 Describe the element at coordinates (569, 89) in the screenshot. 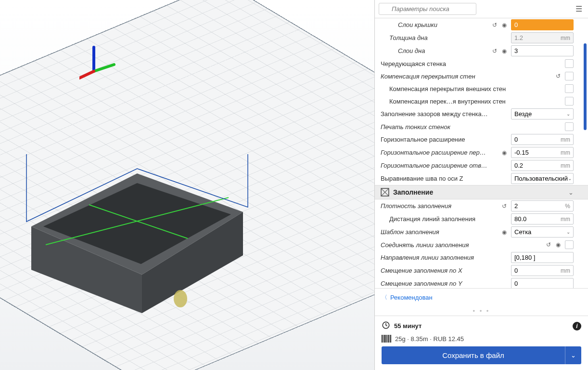

I see `outer-wall-overlap-checkbox` at that location.